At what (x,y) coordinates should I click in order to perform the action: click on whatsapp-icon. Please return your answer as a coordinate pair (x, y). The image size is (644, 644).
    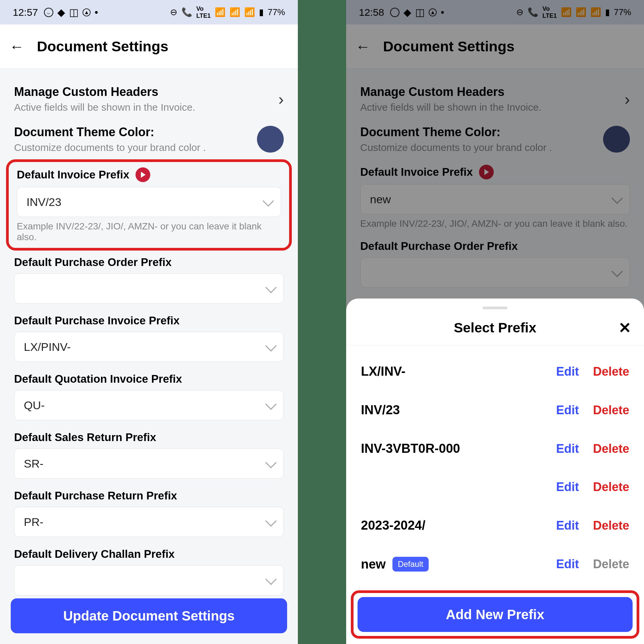
    Looking at the image, I should click on (49, 12).